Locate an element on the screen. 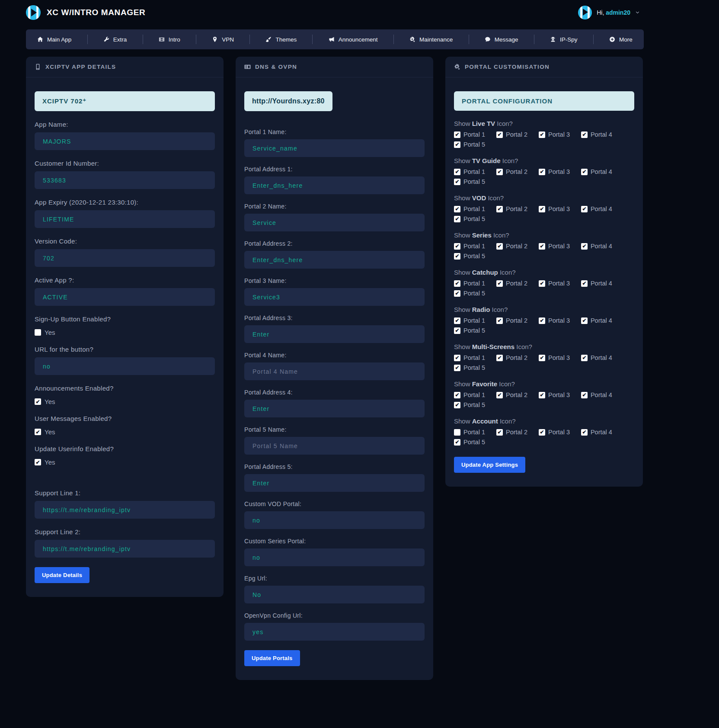  update-app-settings-button: Update App Settings is located at coordinates (489, 465).